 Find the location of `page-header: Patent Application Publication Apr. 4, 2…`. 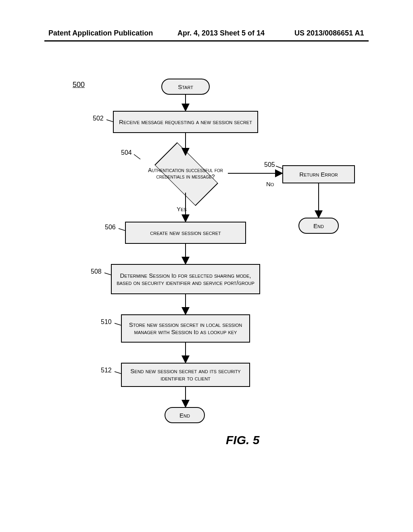

page-header: Patent Application Publication Apr. 4, 2… is located at coordinates (206, 35).